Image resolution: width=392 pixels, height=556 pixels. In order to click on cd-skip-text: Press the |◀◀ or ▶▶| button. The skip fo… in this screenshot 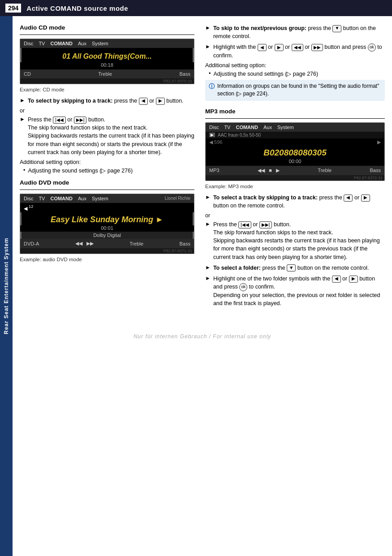, I will do `click(111, 136)`.